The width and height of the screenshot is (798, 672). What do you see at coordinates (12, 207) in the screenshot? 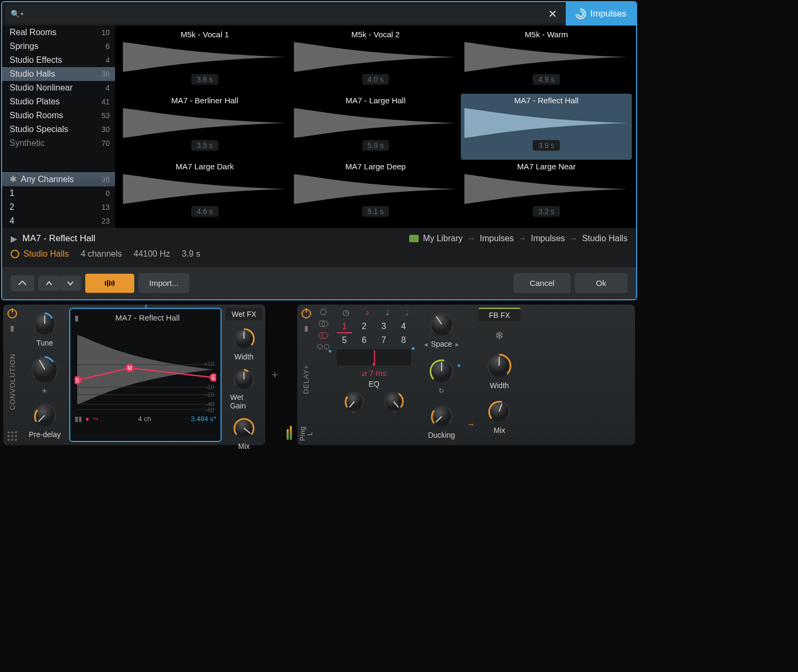
I see `channel-name: 2` at bounding box center [12, 207].